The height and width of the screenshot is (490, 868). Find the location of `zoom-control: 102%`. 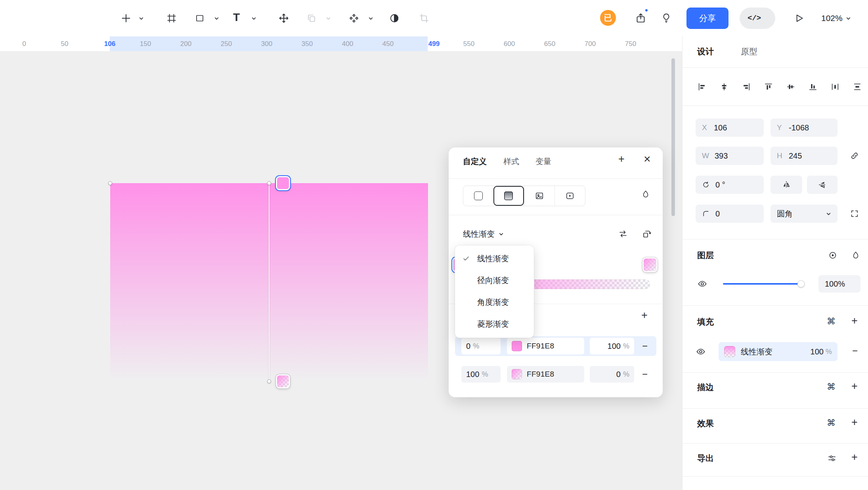

zoom-control: 102% is located at coordinates (842, 18).